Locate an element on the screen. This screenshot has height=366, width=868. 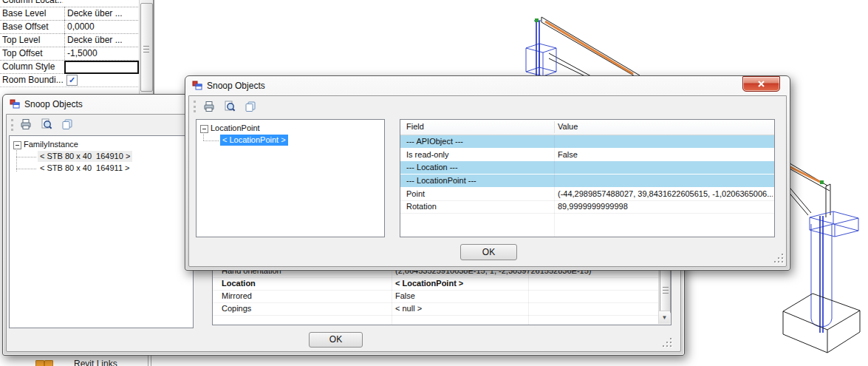
grid-row-category: --- Location --- is located at coordinates (587, 168).